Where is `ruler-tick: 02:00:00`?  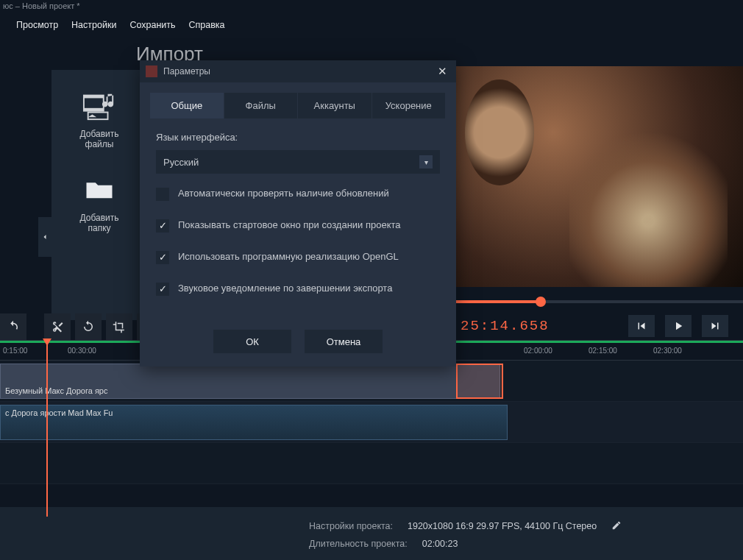
ruler-tick: 02:00:00 is located at coordinates (538, 350).